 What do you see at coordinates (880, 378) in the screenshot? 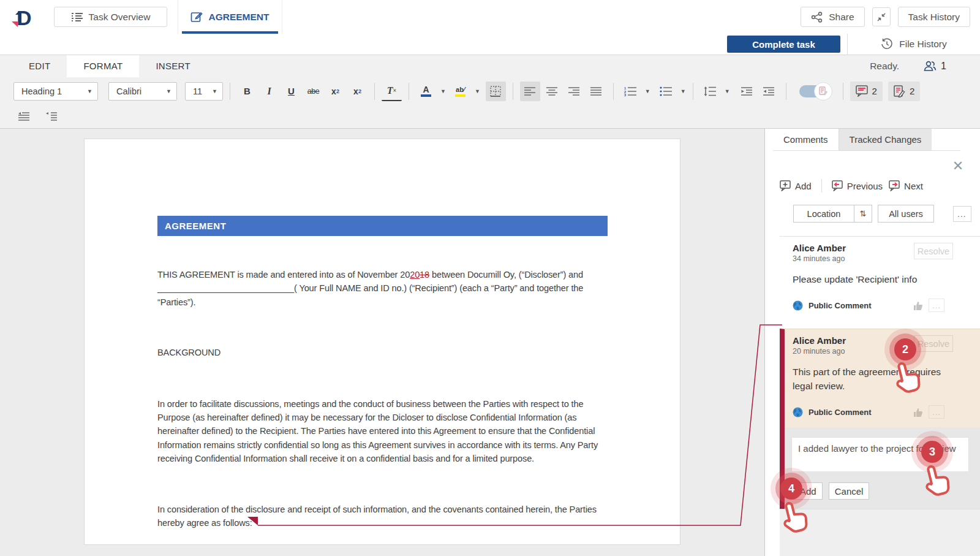
I see `comment-card-selected: Alice Amber 20 minutes ago Resolve This …` at bounding box center [880, 378].